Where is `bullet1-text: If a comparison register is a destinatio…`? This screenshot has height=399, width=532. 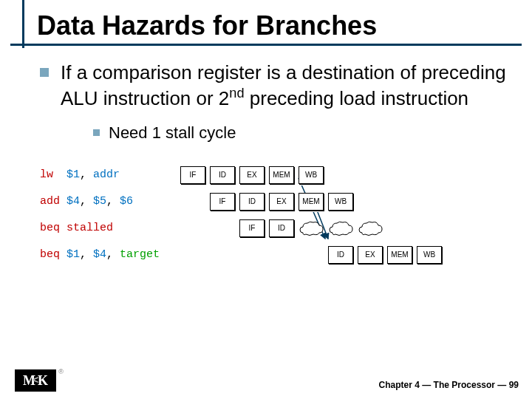 bullet1-text: If a comparison register is a destinatio… is located at coordinates (285, 86).